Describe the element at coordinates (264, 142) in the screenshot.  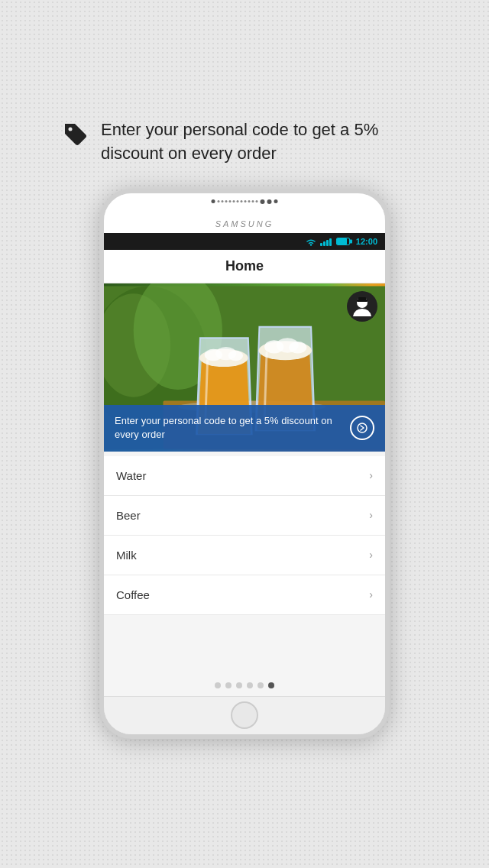
I see `top-promo-text: Enter your personal code to get a 5% dis…` at that location.